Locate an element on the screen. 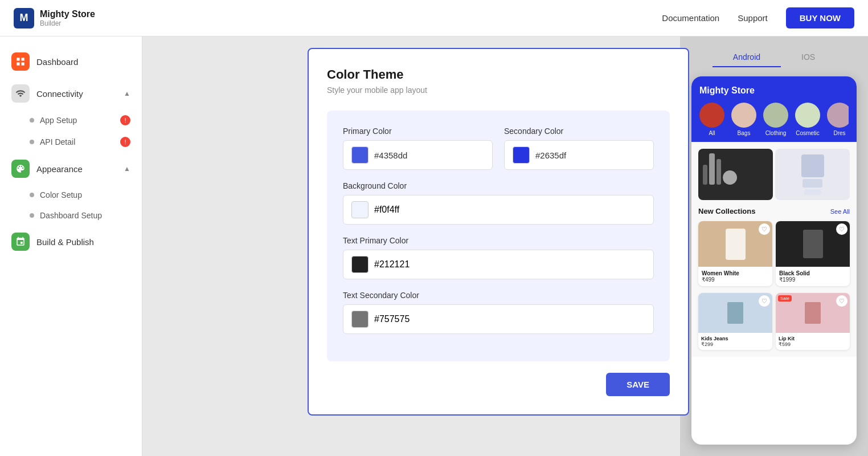  panel-subtitle: Style your mobile app layout is located at coordinates (498, 90).